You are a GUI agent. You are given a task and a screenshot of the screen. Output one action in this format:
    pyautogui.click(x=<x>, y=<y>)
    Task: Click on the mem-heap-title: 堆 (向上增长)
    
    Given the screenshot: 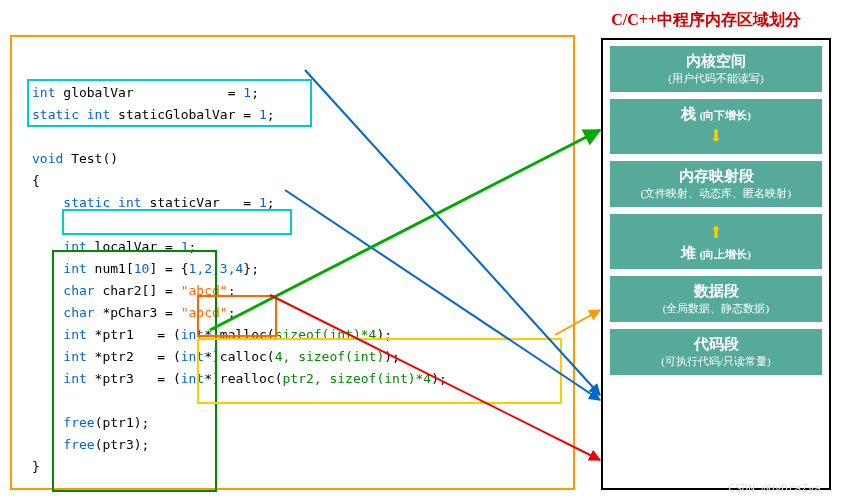 What is the action you would take?
    pyautogui.click(x=716, y=254)
    